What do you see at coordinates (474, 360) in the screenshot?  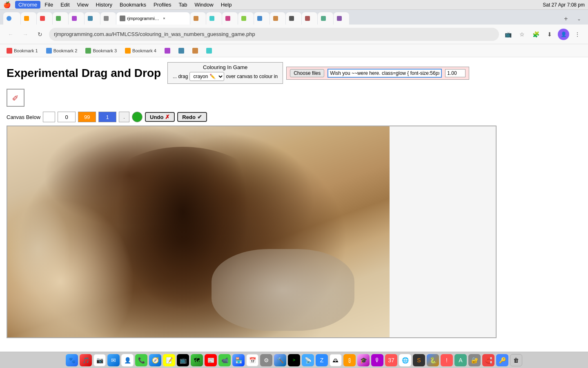 I see `dock-cyber: 🔐` at bounding box center [474, 360].